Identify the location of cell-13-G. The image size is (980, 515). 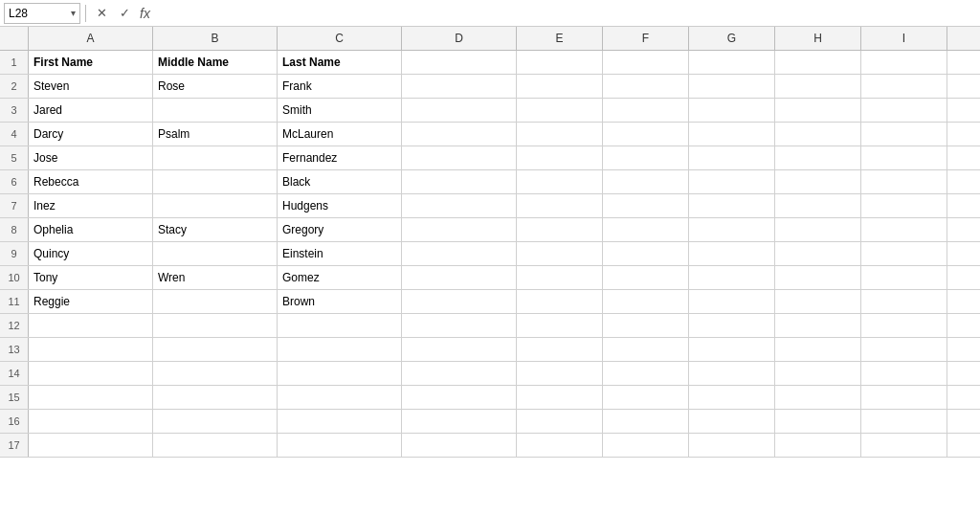
(732, 349).